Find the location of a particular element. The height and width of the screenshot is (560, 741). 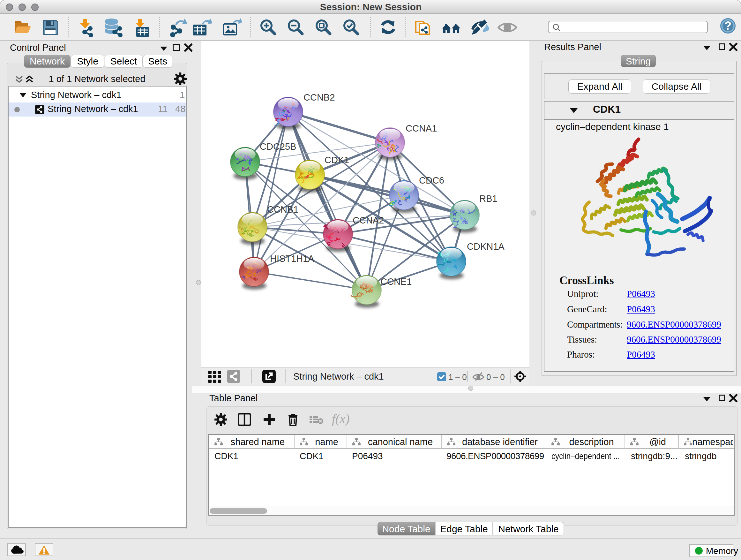

svg-text: HIST1H1A is located at coordinates (292, 259).